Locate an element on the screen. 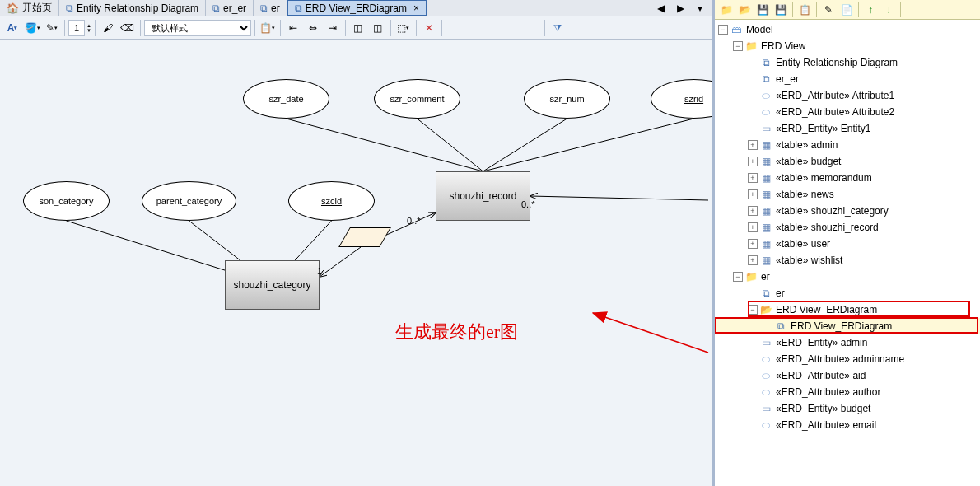  tab-close-button: × is located at coordinates (417, 8).